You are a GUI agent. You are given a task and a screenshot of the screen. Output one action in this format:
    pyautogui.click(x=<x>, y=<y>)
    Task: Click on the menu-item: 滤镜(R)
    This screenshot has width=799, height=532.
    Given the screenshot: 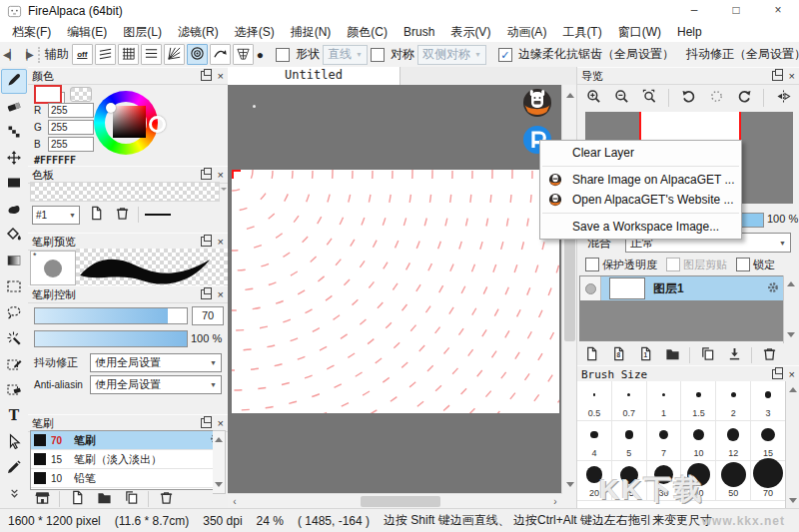 What is the action you would take?
    pyautogui.click(x=198, y=32)
    